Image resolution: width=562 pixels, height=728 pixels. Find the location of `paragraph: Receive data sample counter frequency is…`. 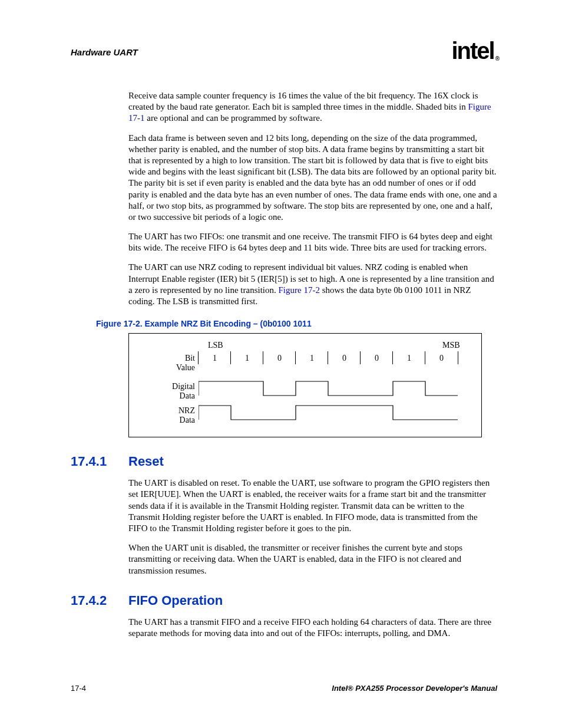

paragraph: Receive data sample counter frequency is… is located at coordinates (313, 107).